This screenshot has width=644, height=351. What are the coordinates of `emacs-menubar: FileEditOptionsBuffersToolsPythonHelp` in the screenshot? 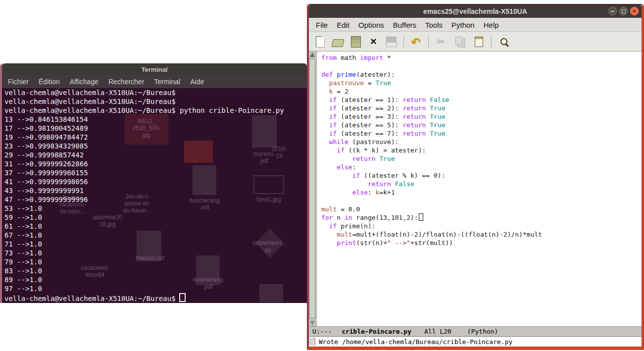 It's located at (475, 25).